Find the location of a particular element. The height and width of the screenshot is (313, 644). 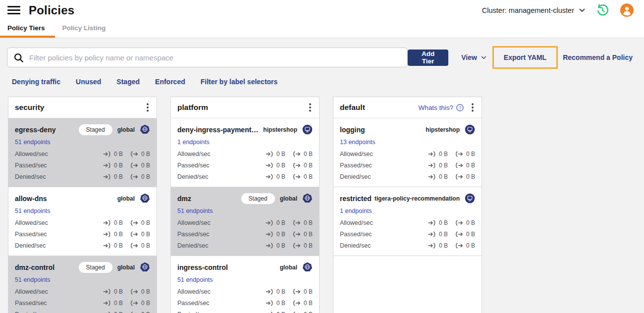

policy-badges: hipstershop is located at coordinates (450, 130).